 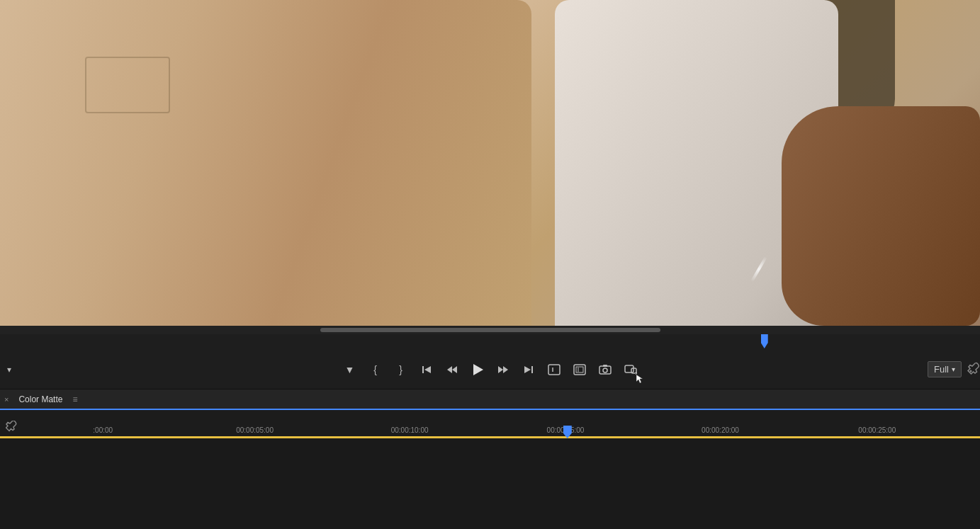 What do you see at coordinates (503, 370) in the screenshot?
I see `step-forward-button` at bounding box center [503, 370].